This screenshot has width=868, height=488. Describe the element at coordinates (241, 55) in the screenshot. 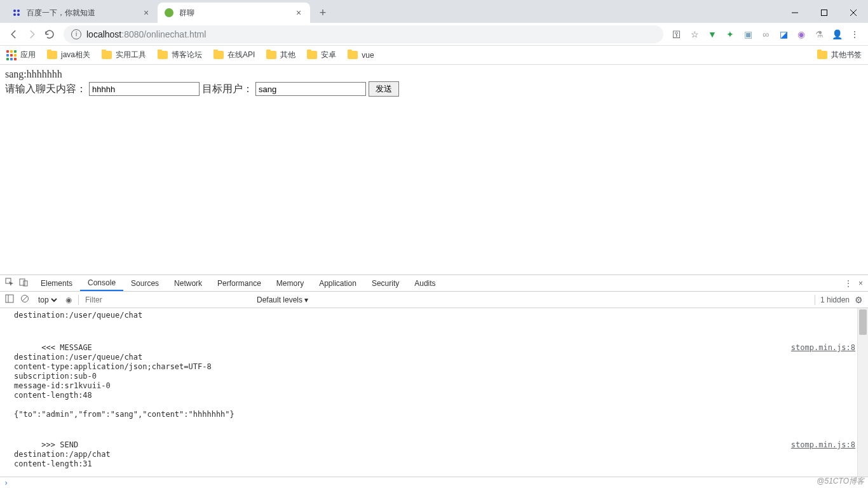

I see `bookmark-label: 在线API` at that location.